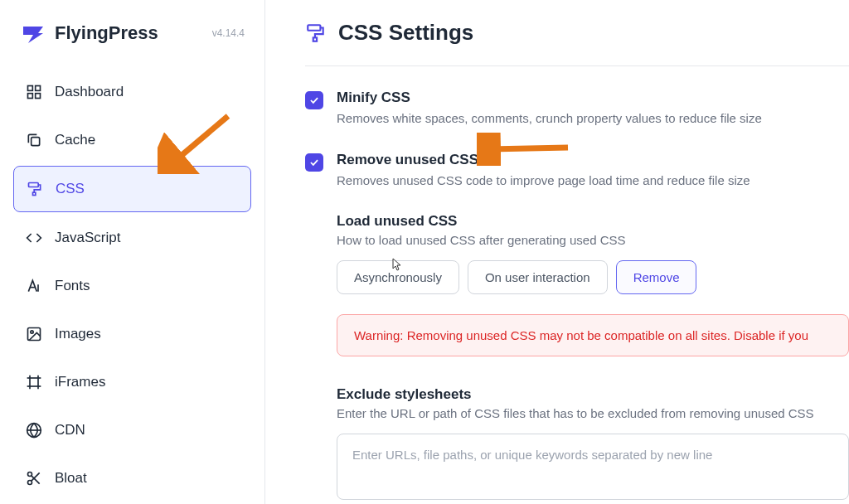 This screenshot has height=504, width=849. I want to click on code-icon, so click(34, 238).